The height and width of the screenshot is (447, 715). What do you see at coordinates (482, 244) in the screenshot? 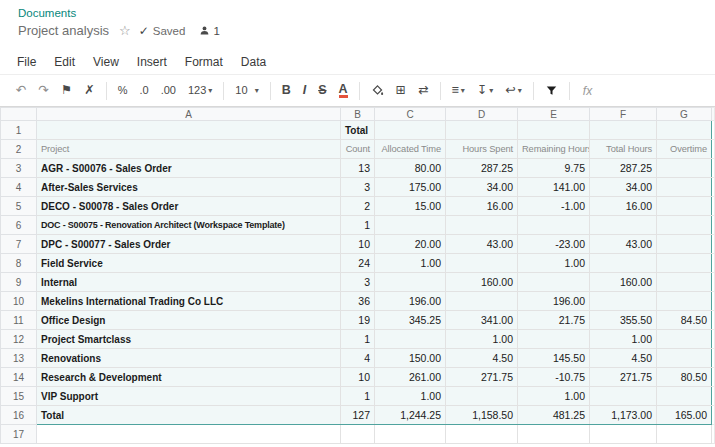
I see `cell-D7: 43.00` at bounding box center [482, 244].